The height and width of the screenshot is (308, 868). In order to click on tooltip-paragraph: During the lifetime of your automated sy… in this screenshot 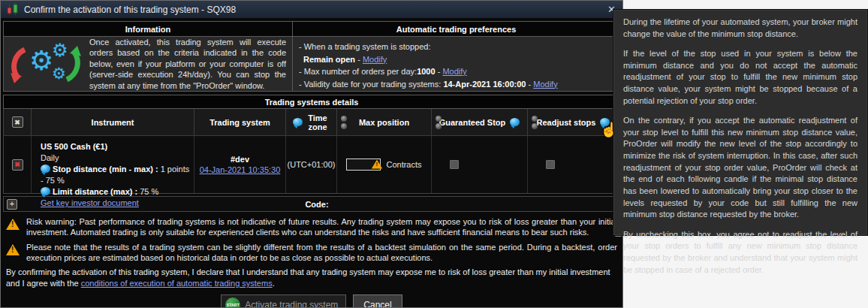, I will do `click(740, 29)`.